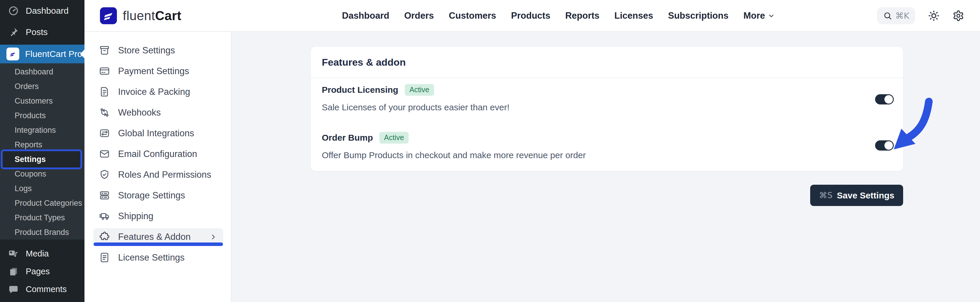  What do you see at coordinates (38, 271) in the screenshot?
I see `wp-menu-label: Pages` at bounding box center [38, 271].